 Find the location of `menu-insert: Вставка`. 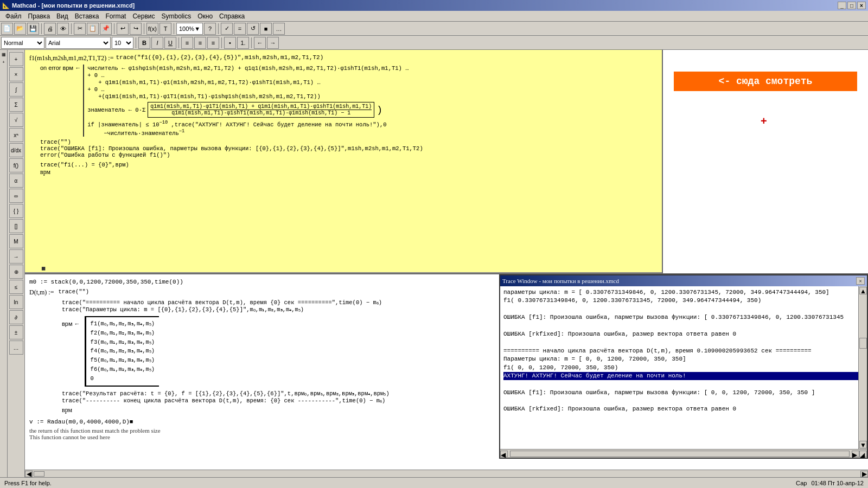

menu-insert: Вставка is located at coordinates (87, 16).